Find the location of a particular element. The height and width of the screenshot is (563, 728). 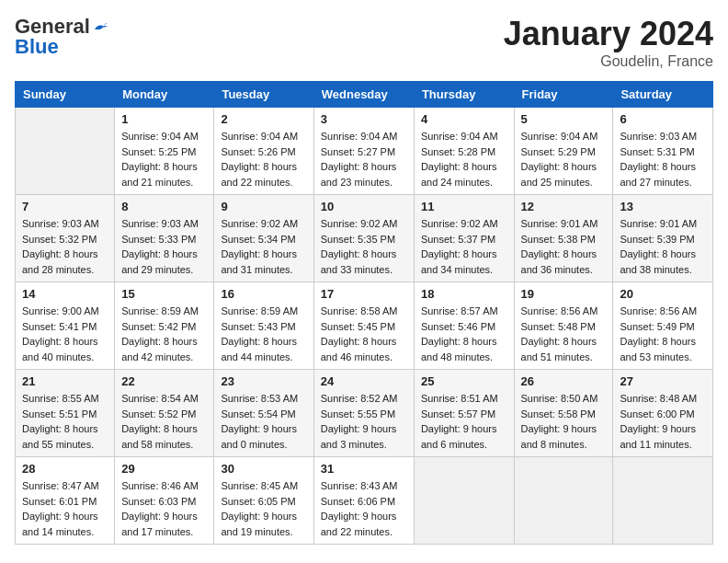

daylight-text: Daylight: 8 hours and 23 minutes. is located at coordinates (364, 175).